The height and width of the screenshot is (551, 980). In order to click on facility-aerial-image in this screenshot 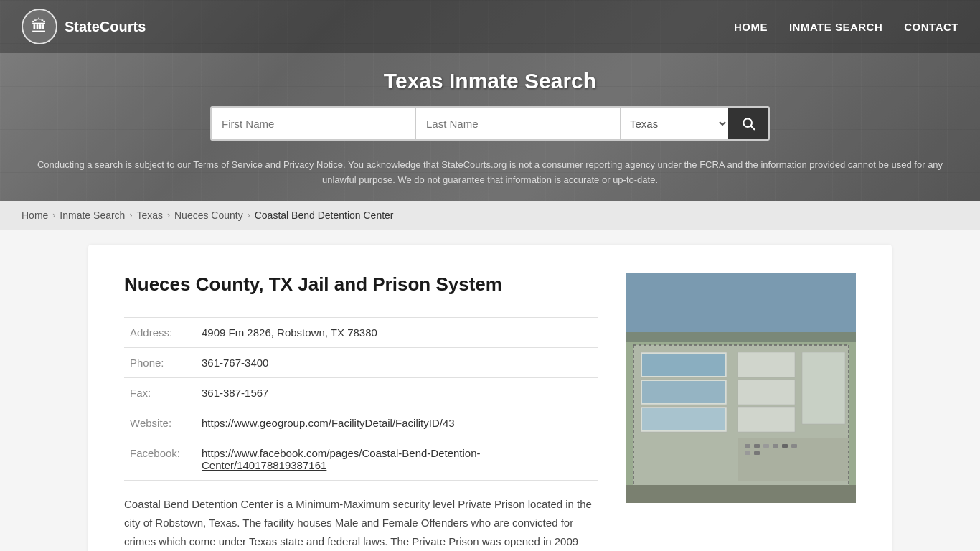, I will do `click(741, 388)`.